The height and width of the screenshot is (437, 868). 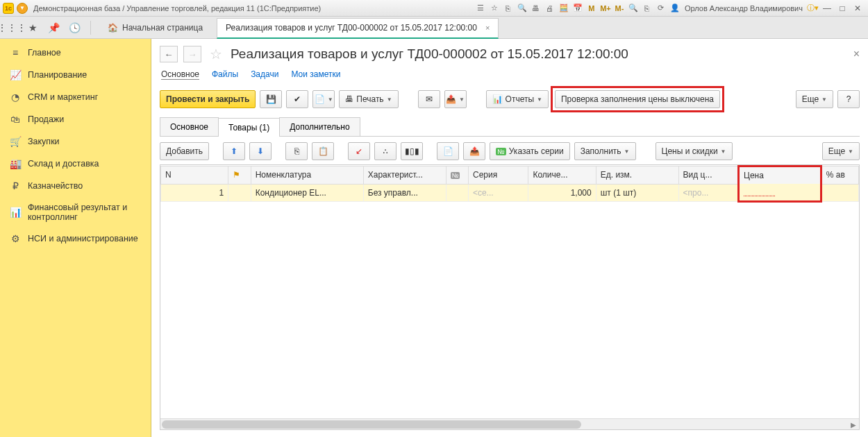 I want to click on barcode-button: ▮▯▮, so click(x=412, y=151).